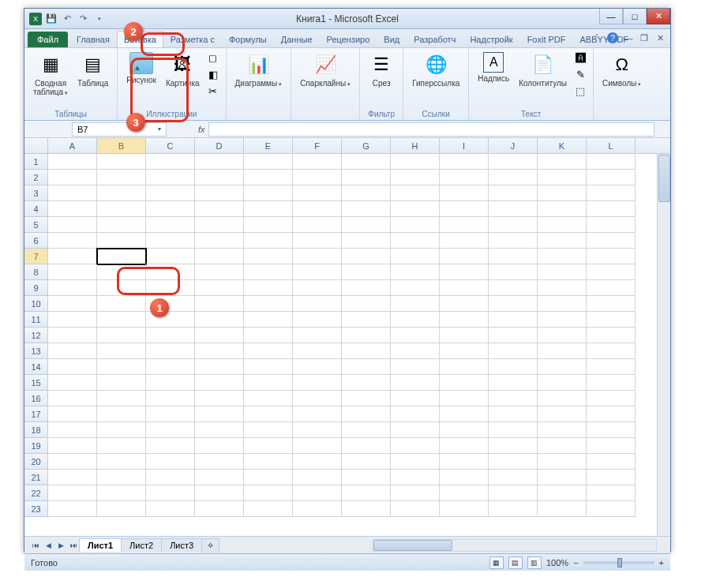 Image resolution: width=705 pixels, height=588 pixels. What do you see at coordinates (122, 304) in the screenshot?
I see `cell-B10` at bounding box center [122, 304].